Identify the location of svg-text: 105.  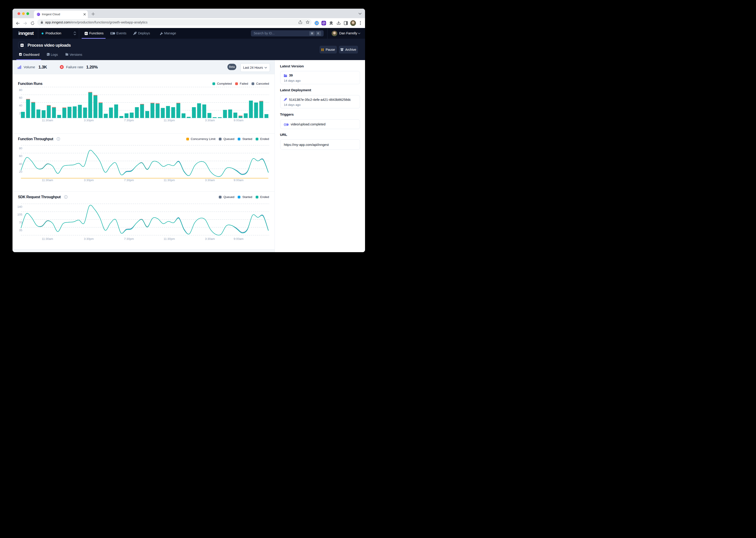
(20, 215).